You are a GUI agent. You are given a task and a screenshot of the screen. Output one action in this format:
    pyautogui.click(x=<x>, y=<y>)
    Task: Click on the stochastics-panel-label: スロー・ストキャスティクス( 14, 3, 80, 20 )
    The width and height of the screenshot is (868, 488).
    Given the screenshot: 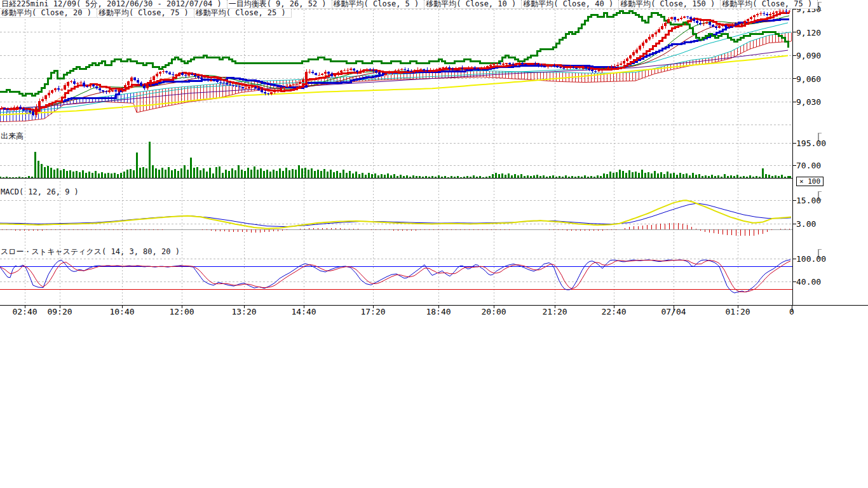 What is the action you would take?
    pyautogui.click(x=90, y=252)
    